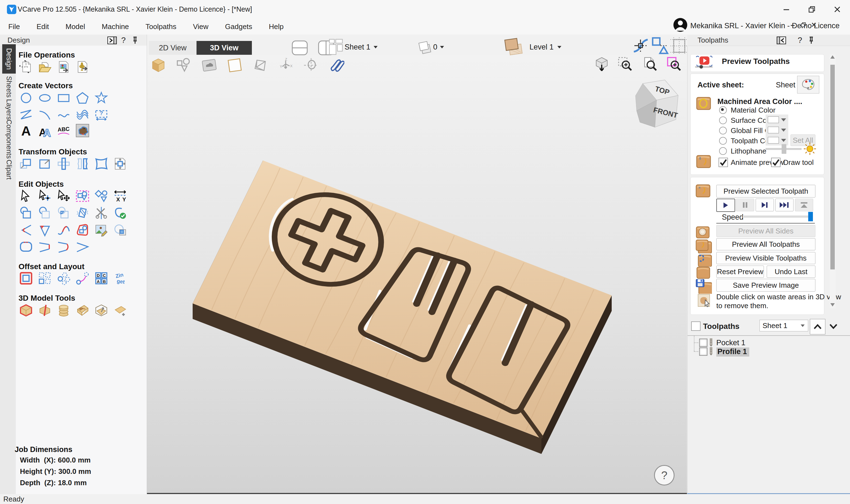 This screenshot has height=504, width=850. What do you see at coordinates (679, 46) in the screenshot?
I see `snap-grid-icon` at bounding box center [679, 46].